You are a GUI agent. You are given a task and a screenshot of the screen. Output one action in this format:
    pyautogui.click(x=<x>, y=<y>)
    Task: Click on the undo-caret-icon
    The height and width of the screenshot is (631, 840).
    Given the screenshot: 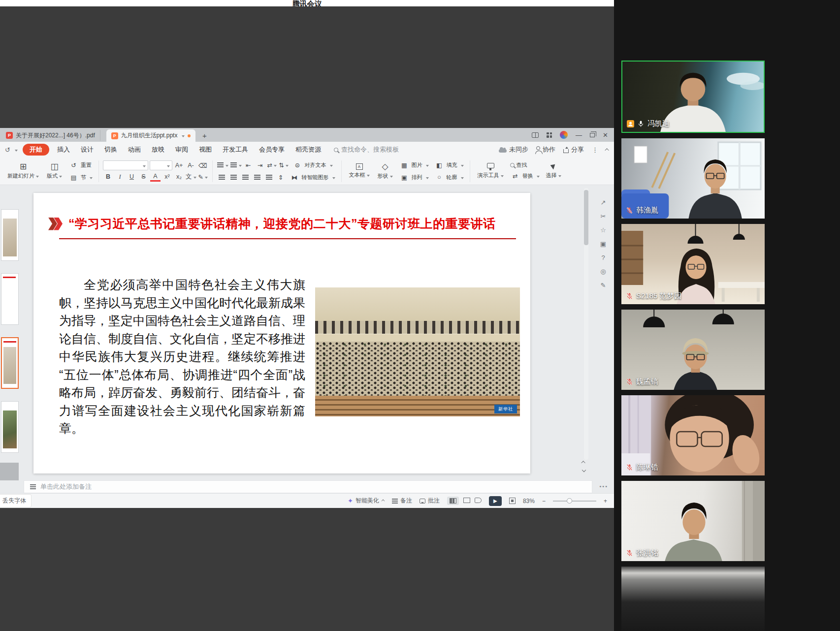 What is the action you would take?
    pyautogui.click(x=16, y=152)
    